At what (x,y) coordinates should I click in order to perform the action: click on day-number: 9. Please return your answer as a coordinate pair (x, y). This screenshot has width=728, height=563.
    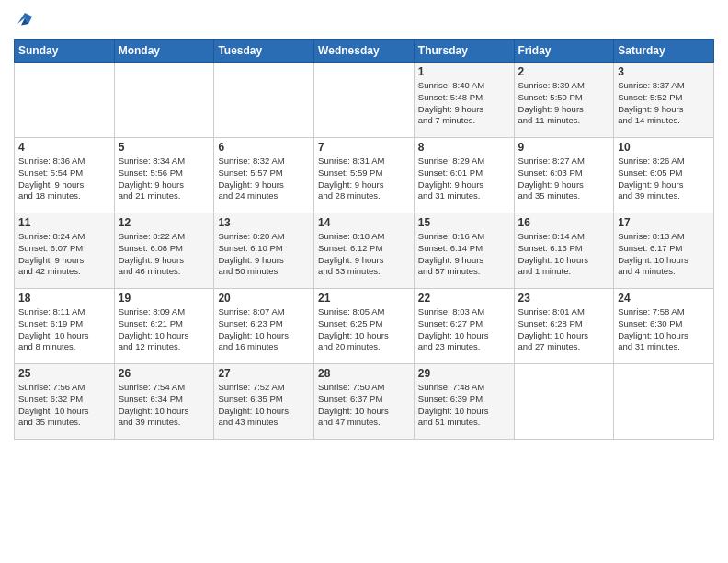
    Looking at the image, I should click on (564, 147).